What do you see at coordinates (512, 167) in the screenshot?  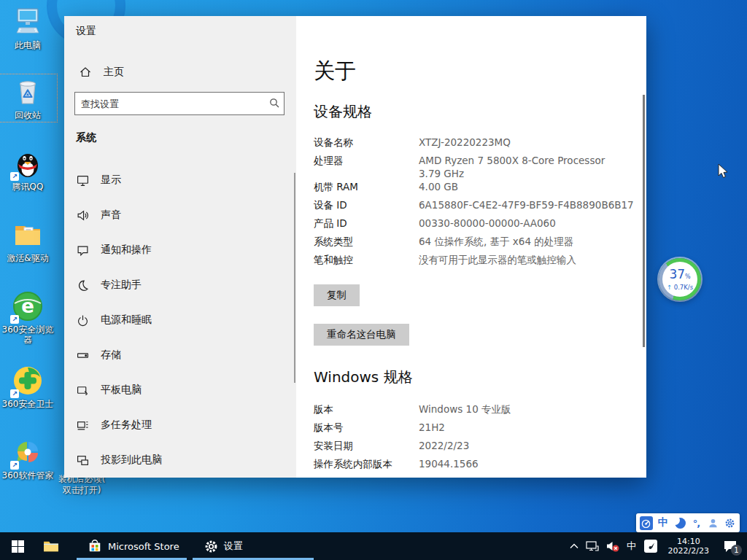 I see `spec-value: AMD Ryzen 7 5800X 8-Core Processor 3.79 …` at bounding box center [512, 167].